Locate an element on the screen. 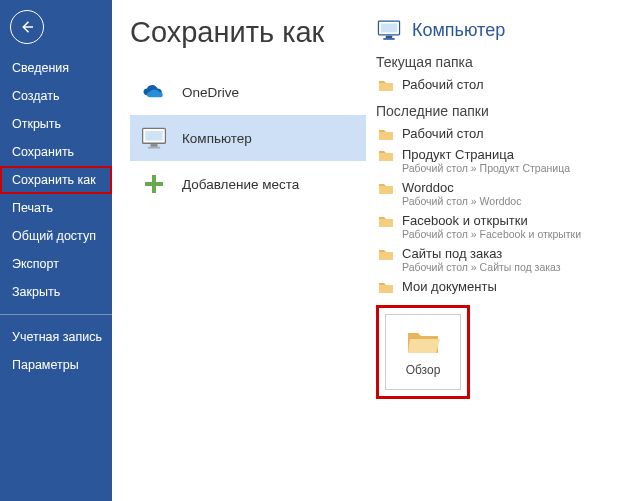  folder-name: Сайты под заказ is located at coordinates (482, 254).